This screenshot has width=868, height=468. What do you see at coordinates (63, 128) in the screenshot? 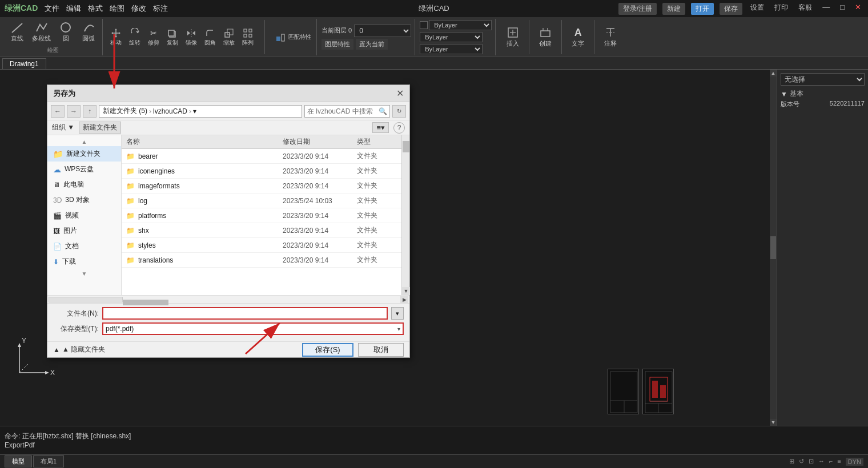
I see `organize-btn: 组织 ▼` at bounding box center [63, 128].